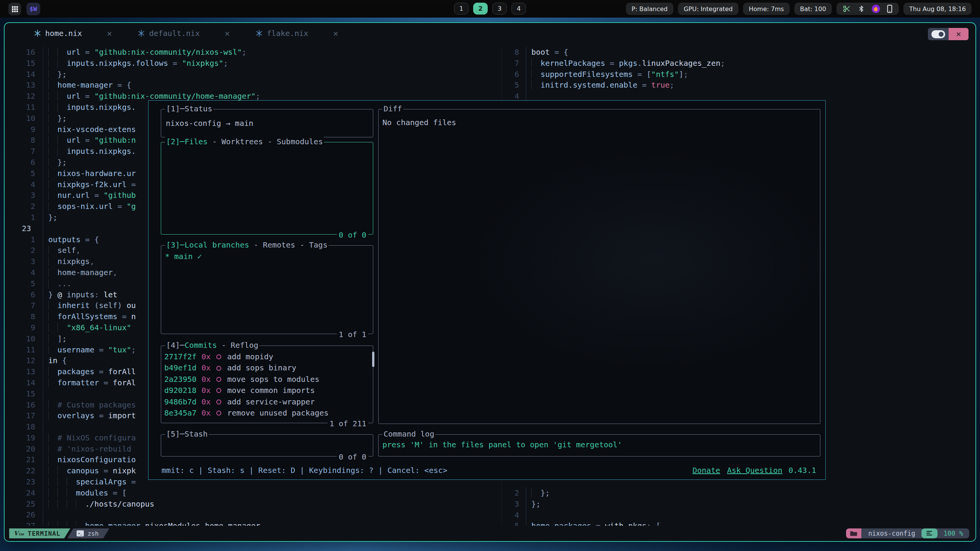 This screenshot has height=551, width=980. I want to click on code-line: 3};, so click(738, 504).